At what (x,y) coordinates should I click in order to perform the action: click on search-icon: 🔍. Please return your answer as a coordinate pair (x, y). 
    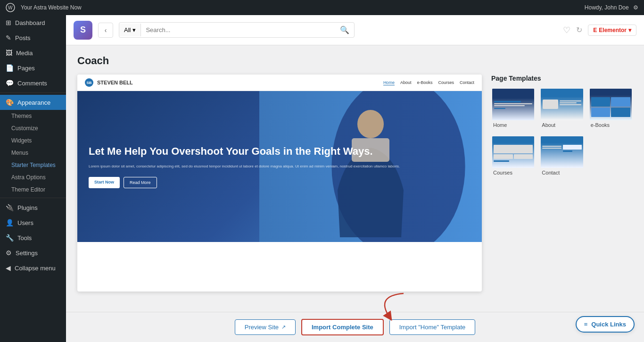
    Looking at the image, I should click on (345, 30).